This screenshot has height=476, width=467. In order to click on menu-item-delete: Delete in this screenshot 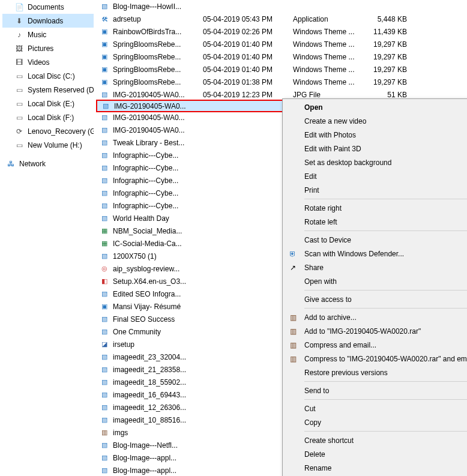, I will do `click(376, 454)`.